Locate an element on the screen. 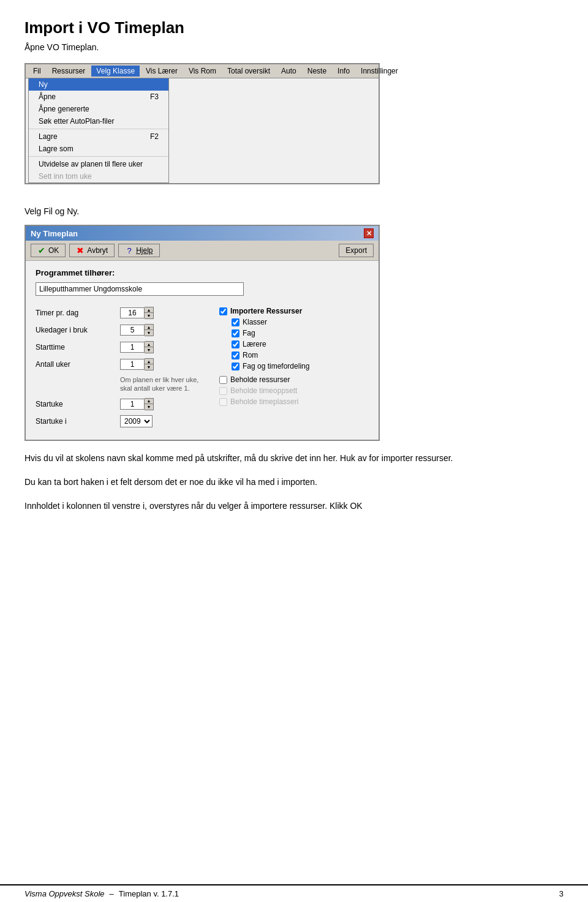  starttime-spinner: ▲ ▼ is located at coordinates (149, 347).